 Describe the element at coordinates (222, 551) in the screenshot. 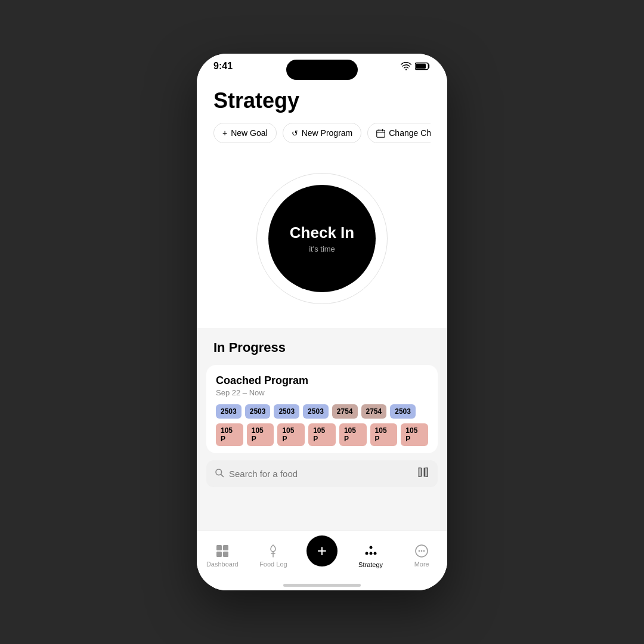

I see `dashboard-icon` at that location.